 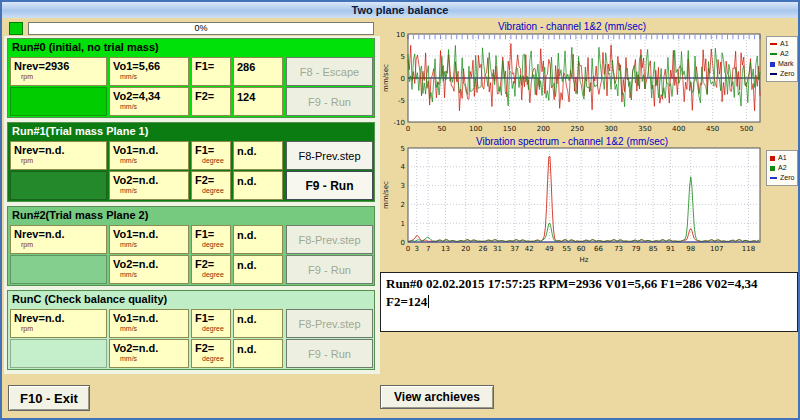 I want to click on svg-text: 7, so click(x=428, y=249).